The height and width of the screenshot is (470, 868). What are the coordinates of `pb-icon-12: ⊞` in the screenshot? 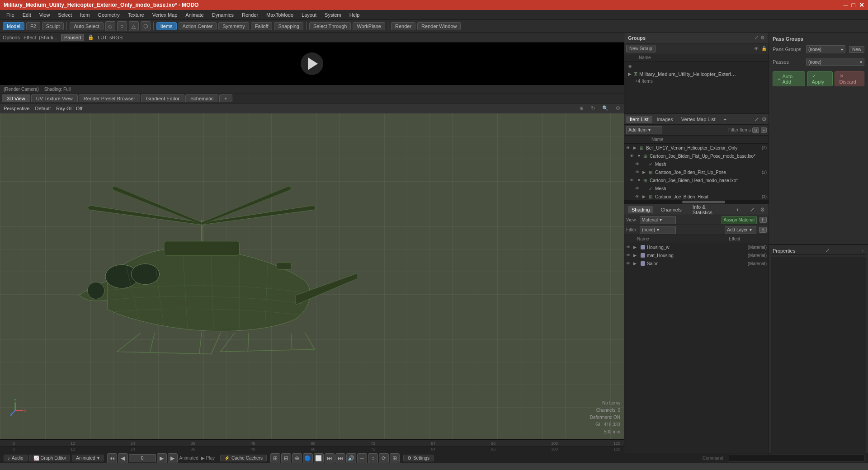 It's located at (395, 458).